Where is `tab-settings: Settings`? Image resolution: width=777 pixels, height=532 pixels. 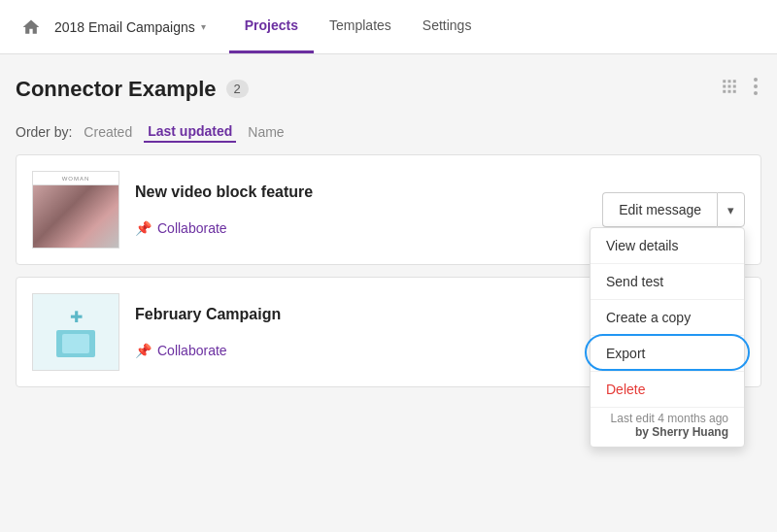 tab-settings: Settings is located at coordinates (447, 27).